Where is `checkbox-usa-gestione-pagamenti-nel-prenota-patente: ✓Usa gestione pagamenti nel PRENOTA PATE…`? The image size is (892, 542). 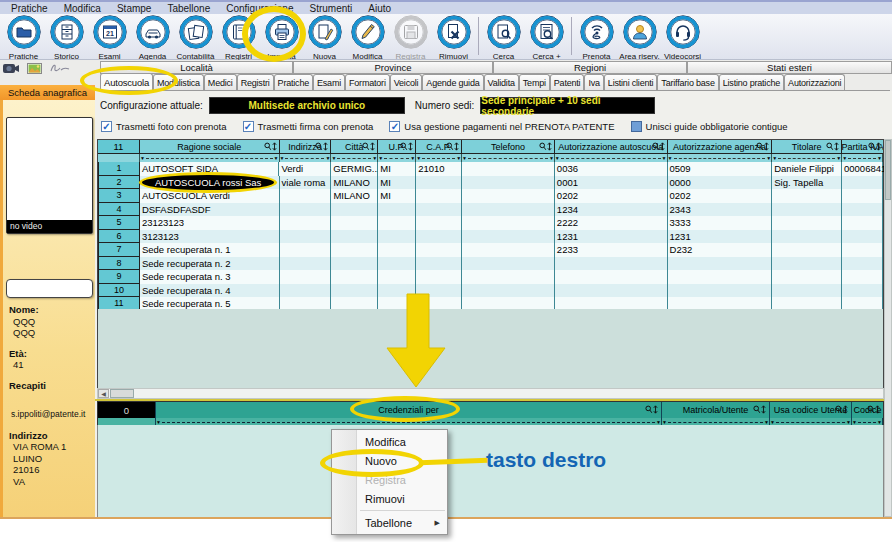
checkbox-usa-gestione-pagamenti-nel-prenota-patente: ✓Usa gestione pagamenti nel PRENOTA PATE… is located at coordinates (502, 126).